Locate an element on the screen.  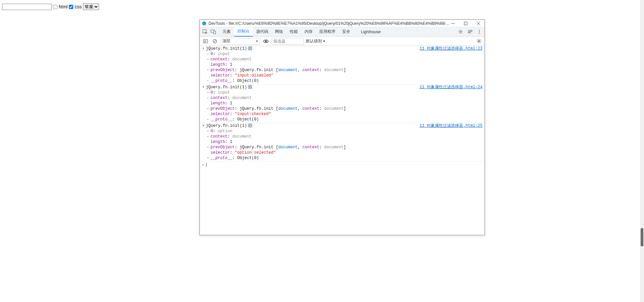
log-property: selector: "option:selected" is located at coordinates (342, 153).